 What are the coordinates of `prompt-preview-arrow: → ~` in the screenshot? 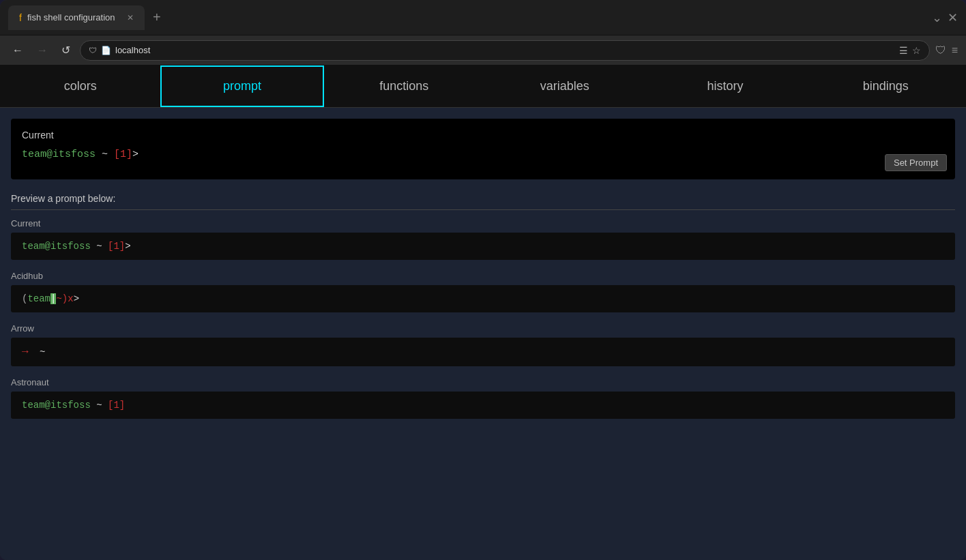 It's located at (483, 352).